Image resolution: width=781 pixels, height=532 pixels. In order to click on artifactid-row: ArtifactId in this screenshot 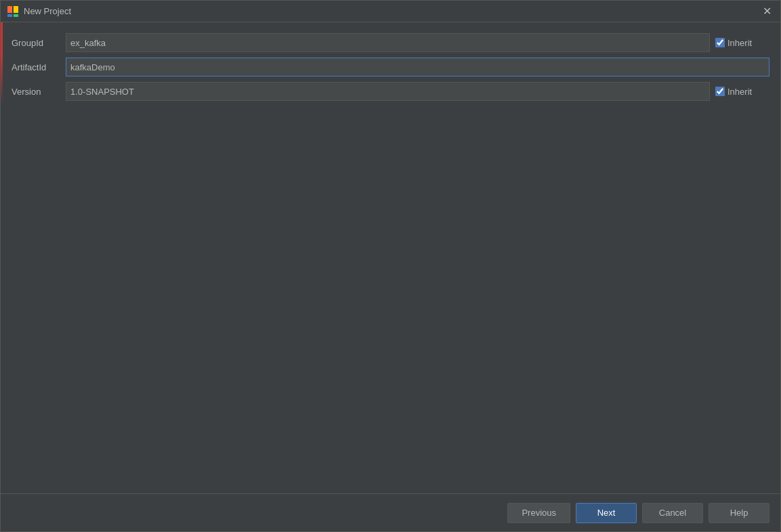, I will do `click(390, 67)`.